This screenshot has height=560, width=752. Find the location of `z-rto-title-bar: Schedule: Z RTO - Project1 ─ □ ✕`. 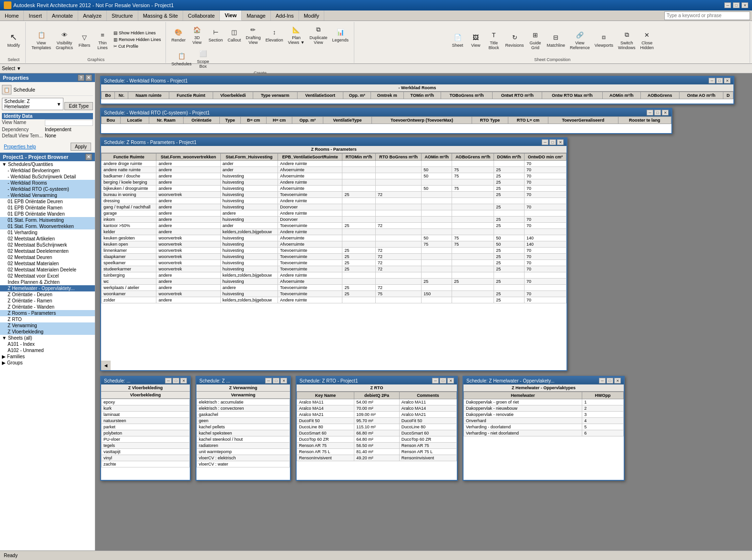

z-rto-title-bar: Schedule: Z RTO - Project1 ─ □ ✕ is located at coordinates (377, 381).